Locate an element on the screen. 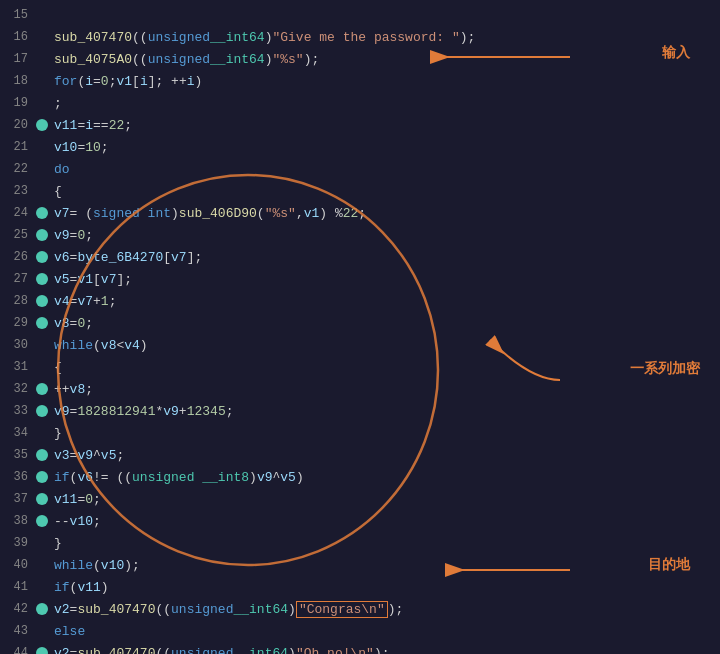 This screenshot has width=720, height=654. code-token: v8 is located at coordinates (78, 390).